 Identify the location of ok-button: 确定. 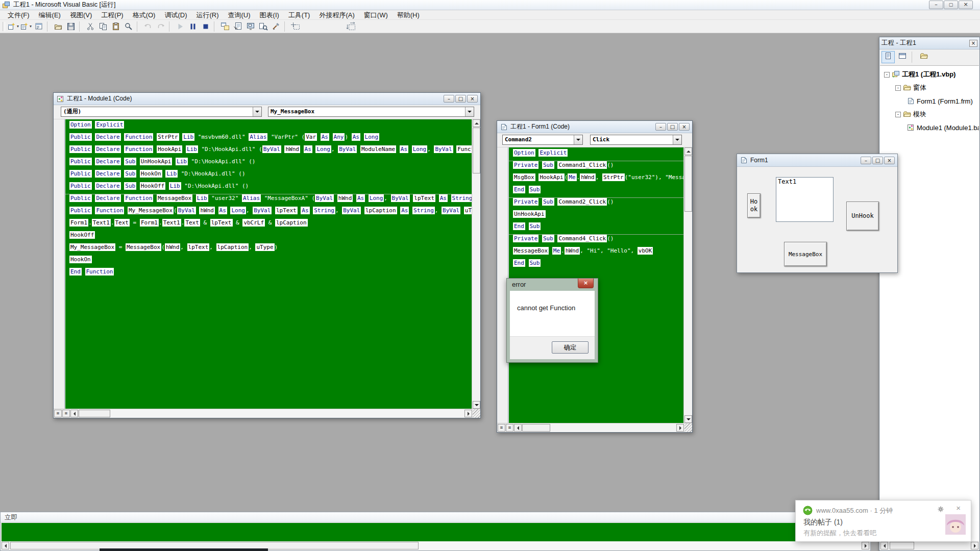
(570, 347).